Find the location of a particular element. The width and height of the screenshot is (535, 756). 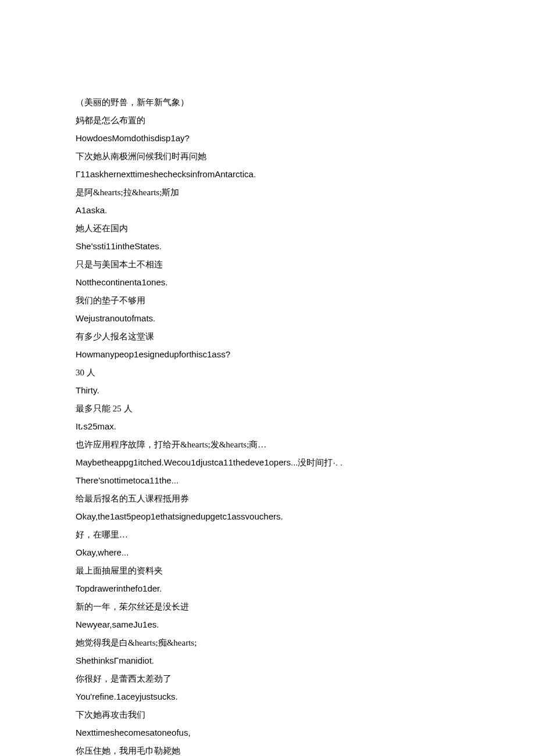

text-line: There'snottimetoca11the... is located at coordinates (268, 481).